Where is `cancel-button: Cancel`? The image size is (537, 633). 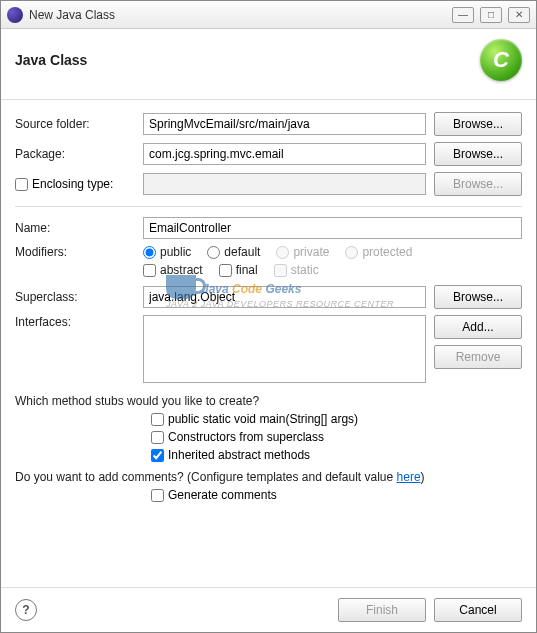 cancel-button: Cancel is located at coordinates (478, 610).